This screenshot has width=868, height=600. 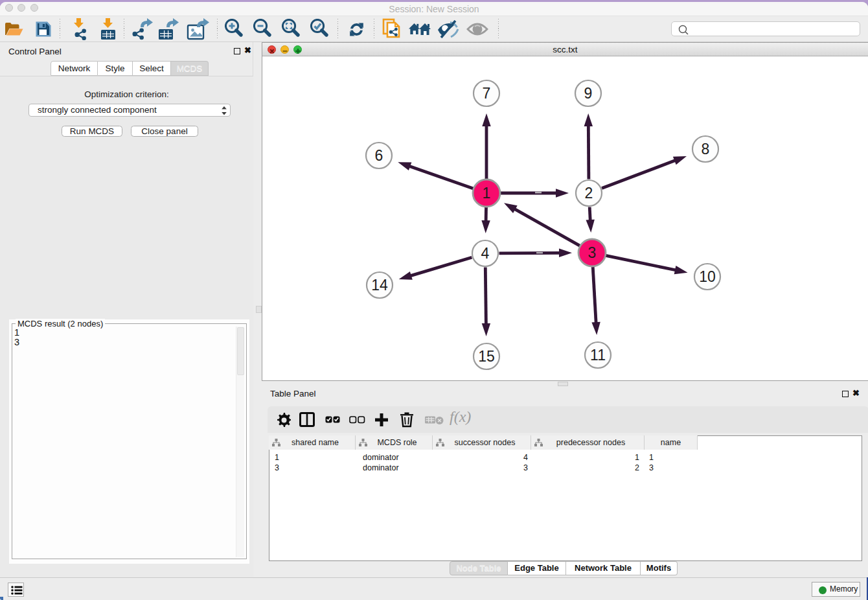 What do you see at coordinates (487, 193) in the screenshot?
I see `svg-text: 1` at bounding box center [487, 193].